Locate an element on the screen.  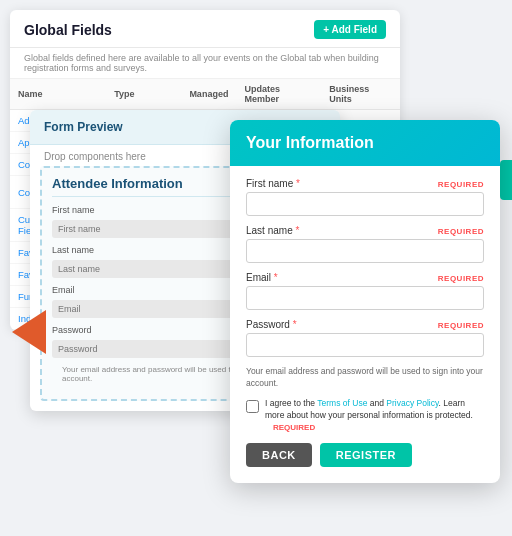
col-header-managed: Managed is located at coordinates (208, 94).